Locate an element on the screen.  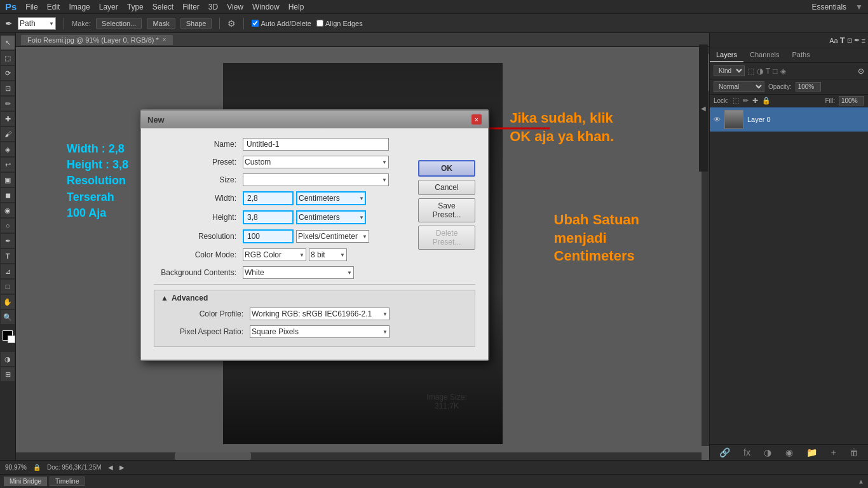
lock-all-btn: 🔒 is located at coordinates (766, 100).